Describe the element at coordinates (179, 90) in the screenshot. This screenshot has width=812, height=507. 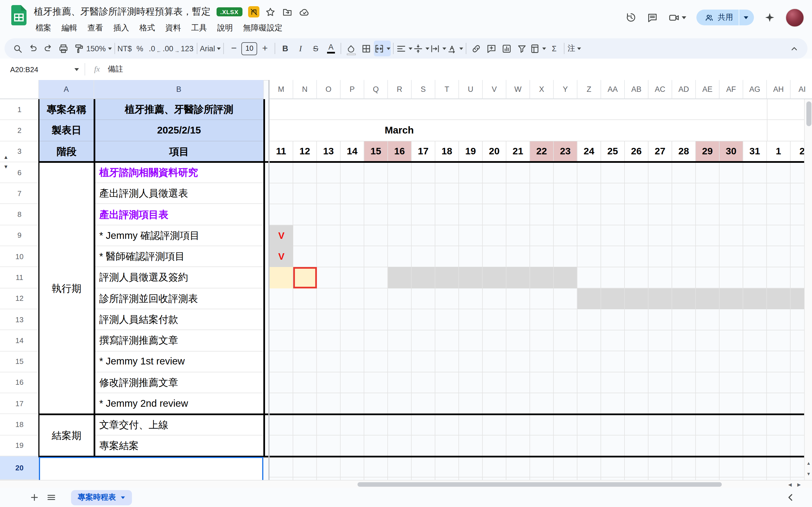
I see `column-header-B: B` at that location.